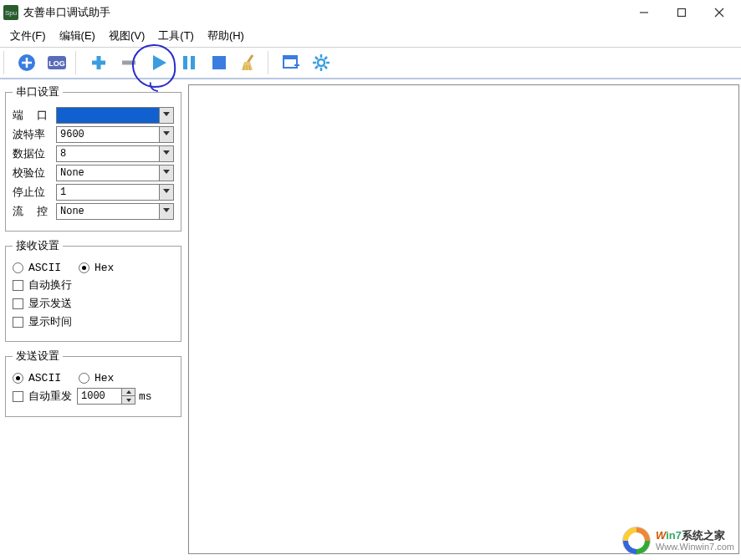 The height and width of the screenshot is (560, 741). Describe the element at coordinates (189, 63) in the screenshot. I see `pause-button` at that location.